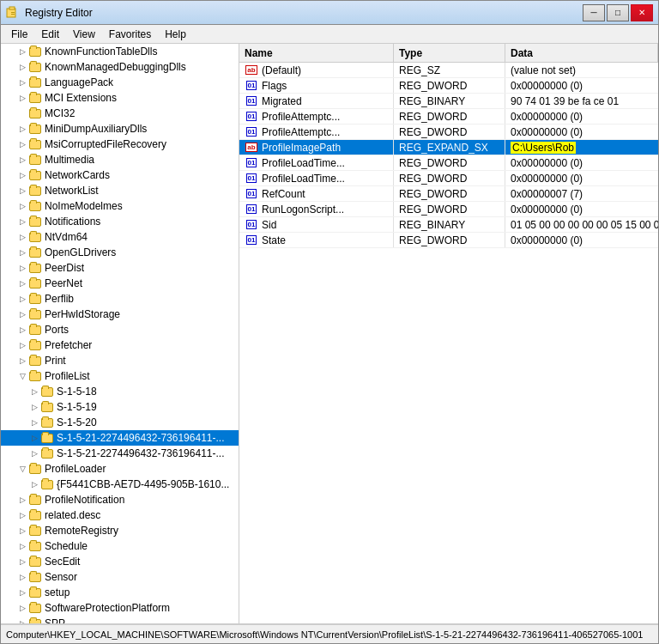  Describe the element at coordinates (67, 376) in the screenshot. I see `tree-item-label: ProfileList` at that location.